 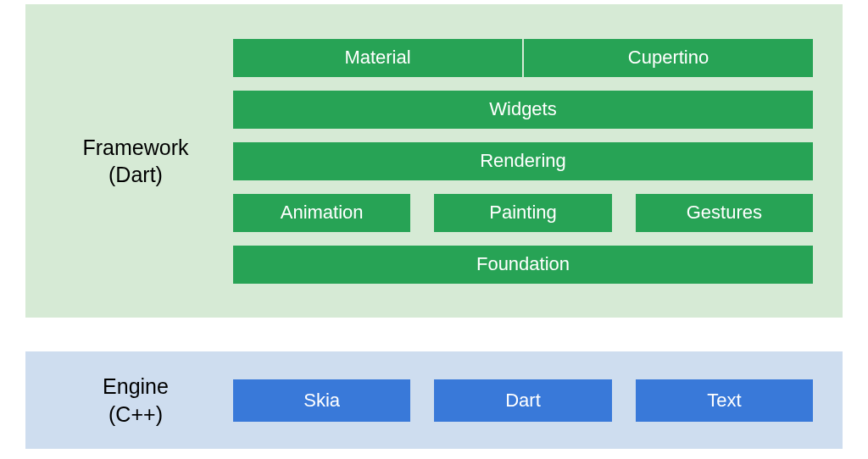 What do you see at coordinates (523, 161) in the screenshot?
I see `block-rendering: Rendering` at bounding box center [523, 161].